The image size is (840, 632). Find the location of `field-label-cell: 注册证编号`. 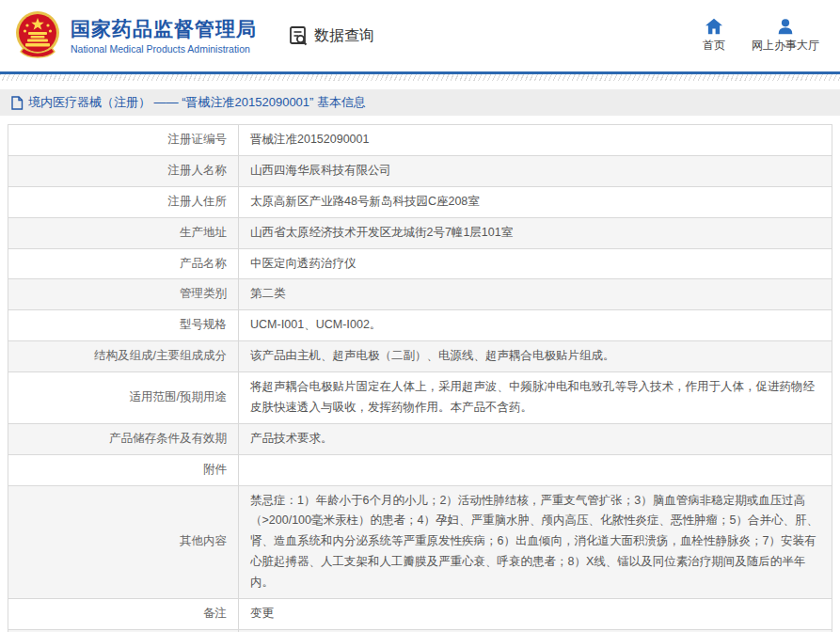

field-label-cell: 注册证编号 is located at coordinates (124, 141).